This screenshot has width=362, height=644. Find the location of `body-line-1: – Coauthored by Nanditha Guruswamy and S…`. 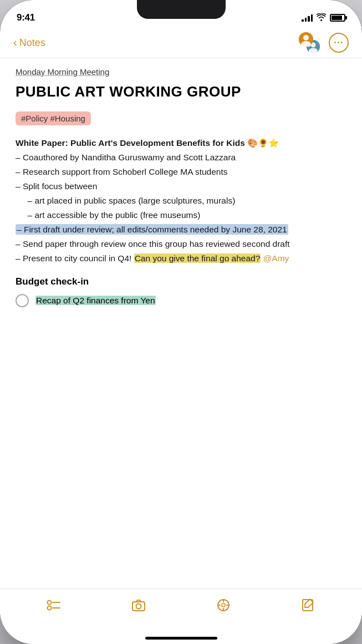

body-line-1: – Coauthored by Nanditha Guruswamy and S… is located at coordinates (181, 158).